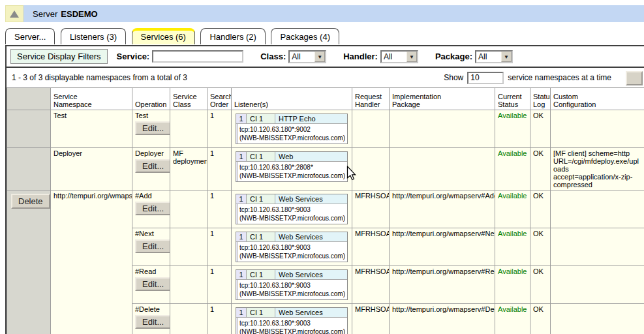 This screenshot has width=644, height=334. Describe the element at coordinates (325, 78) in the screenshot. I see `pagination-row: 1 - 3 of 3 displayable namespaces from a…` at that location.